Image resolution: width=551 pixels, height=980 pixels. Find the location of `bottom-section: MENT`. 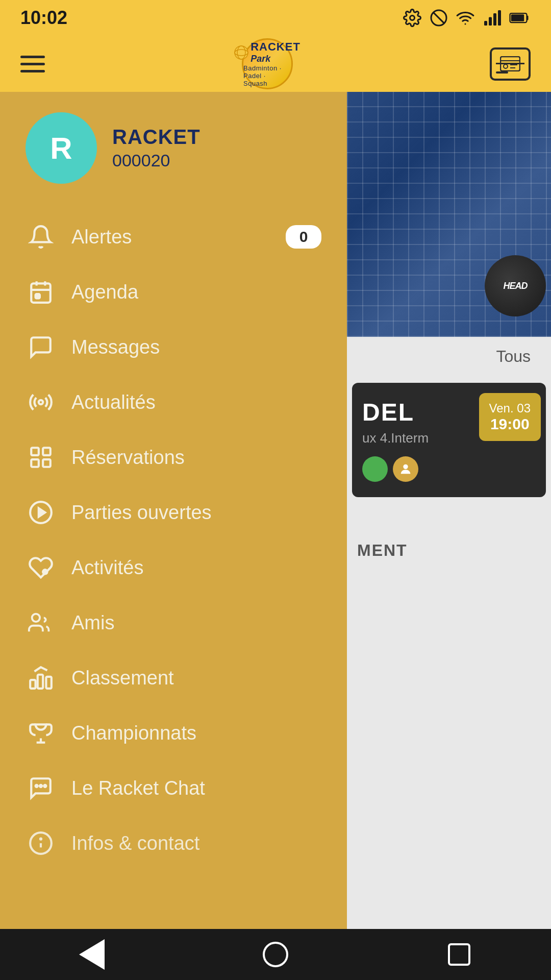

bottom-section: MENT is located at coordinates (449, 550).